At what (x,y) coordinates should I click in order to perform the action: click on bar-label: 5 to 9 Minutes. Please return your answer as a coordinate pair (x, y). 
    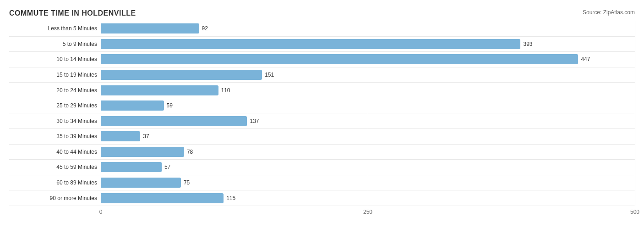
    Looking at the image, I should click on (55, 44).